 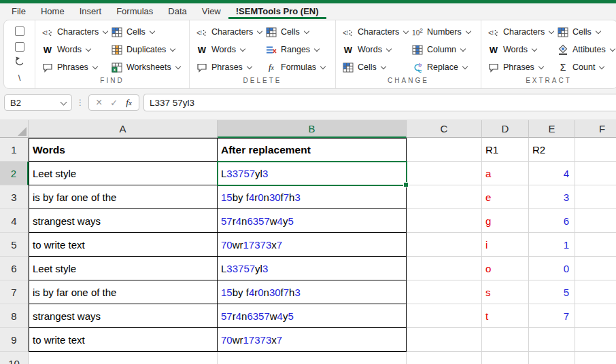 I want to click on cell-E9, so click(x=552, y=340).